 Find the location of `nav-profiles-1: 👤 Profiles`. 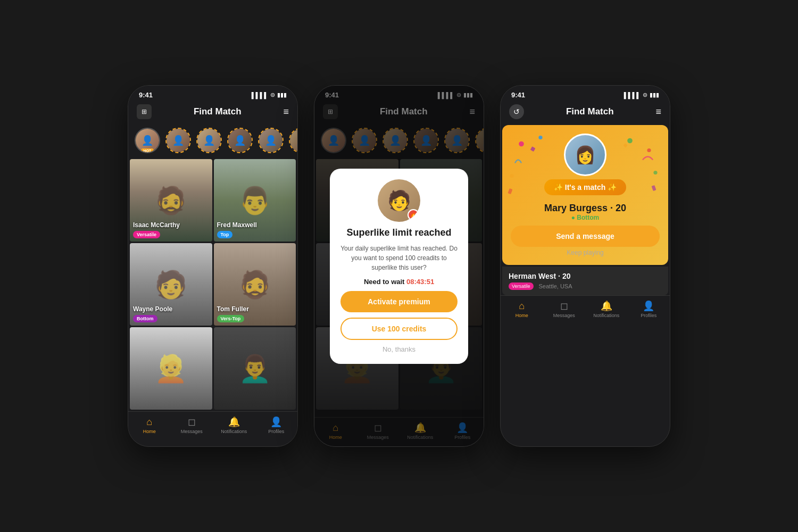

nav-profiles-1: 👤 Profiles is located at coordinates (276, 425).